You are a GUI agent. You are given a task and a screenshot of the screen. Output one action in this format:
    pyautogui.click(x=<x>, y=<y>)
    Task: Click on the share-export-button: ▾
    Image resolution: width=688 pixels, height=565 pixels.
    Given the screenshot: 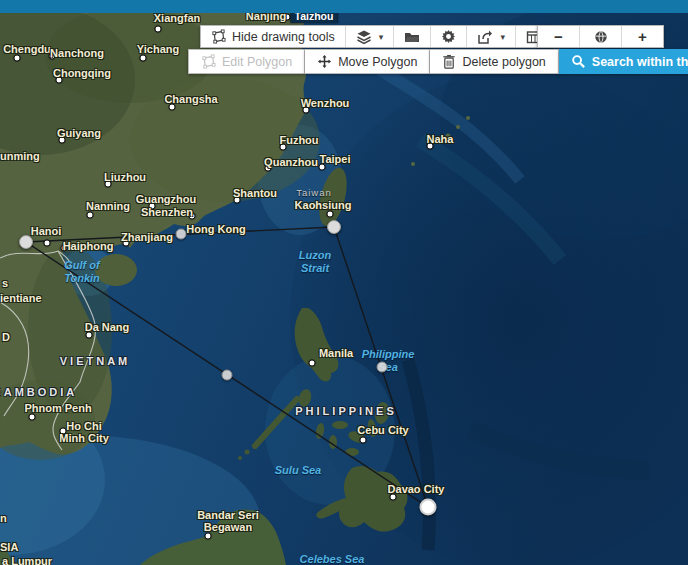 What is the action you would take?
    pyautogui.click(x=492, y=36)
    